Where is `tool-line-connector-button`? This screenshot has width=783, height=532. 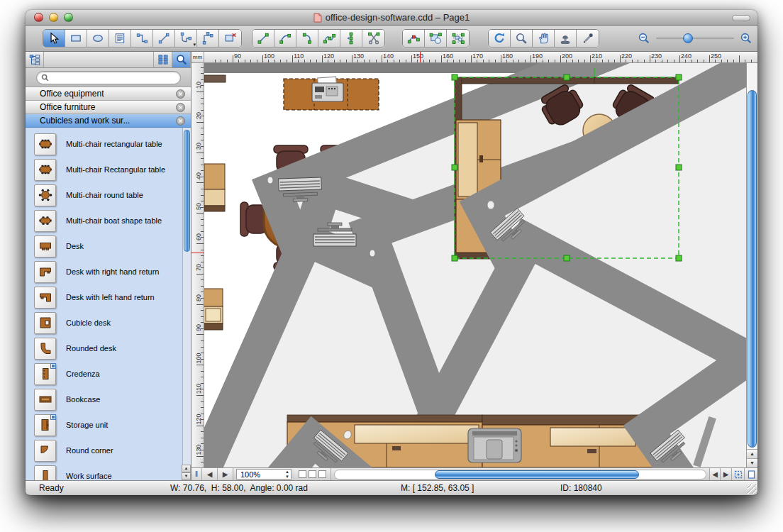 tool-line-connector-button is located at coordinates (165, 38).